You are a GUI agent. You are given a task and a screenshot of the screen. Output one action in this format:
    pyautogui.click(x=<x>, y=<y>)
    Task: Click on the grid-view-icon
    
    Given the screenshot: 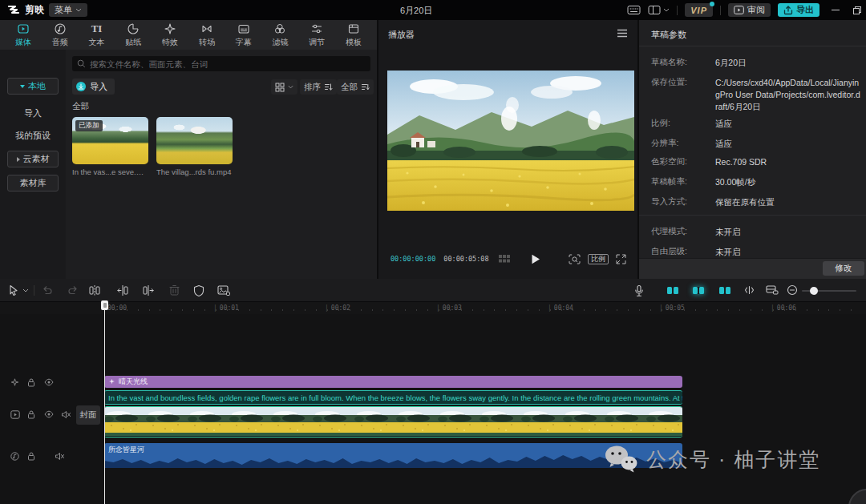 What is the action you would take?
    pyautogui.click(x=280, y=87)
    